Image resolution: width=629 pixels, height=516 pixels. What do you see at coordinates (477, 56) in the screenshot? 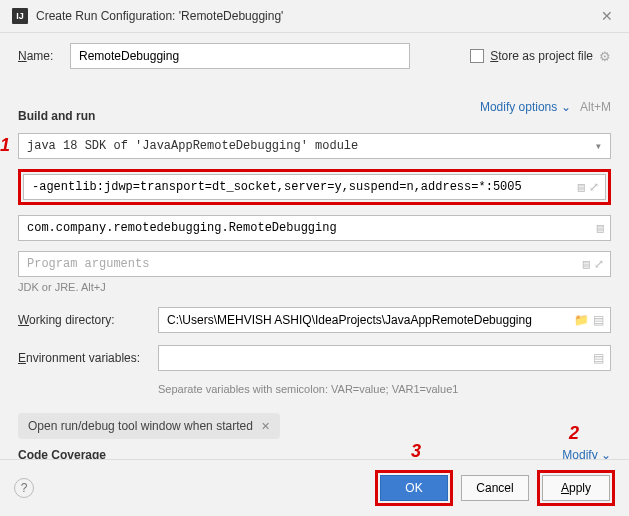
I see `store-checkbox` at bounding box center [477, 56].